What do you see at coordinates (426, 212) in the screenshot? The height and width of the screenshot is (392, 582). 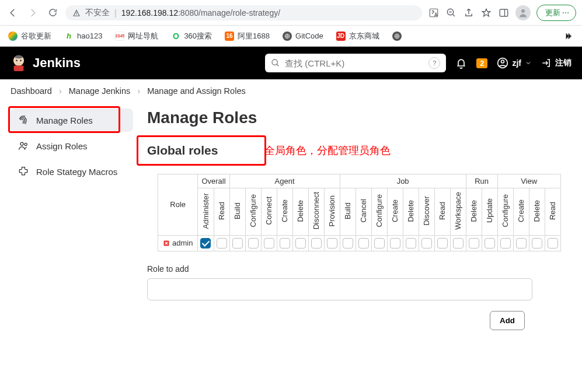 I see `perm-header: Discover` at bounding box center [426, 212].